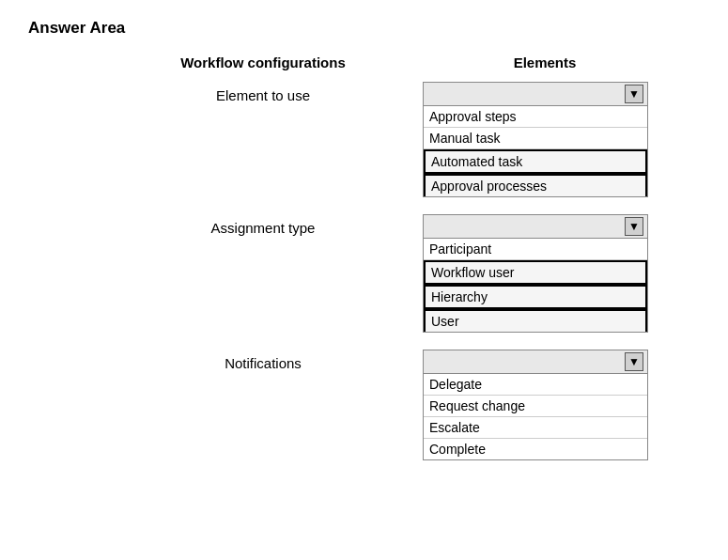  I want to click on column-headers: Workflow configurations Elements, so click(364, 62).